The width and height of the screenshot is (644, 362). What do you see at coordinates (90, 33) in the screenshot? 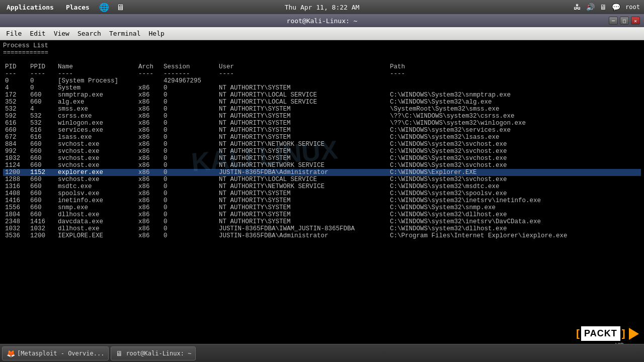
I see `menu-search: Search` at bounding box center [90, 33].